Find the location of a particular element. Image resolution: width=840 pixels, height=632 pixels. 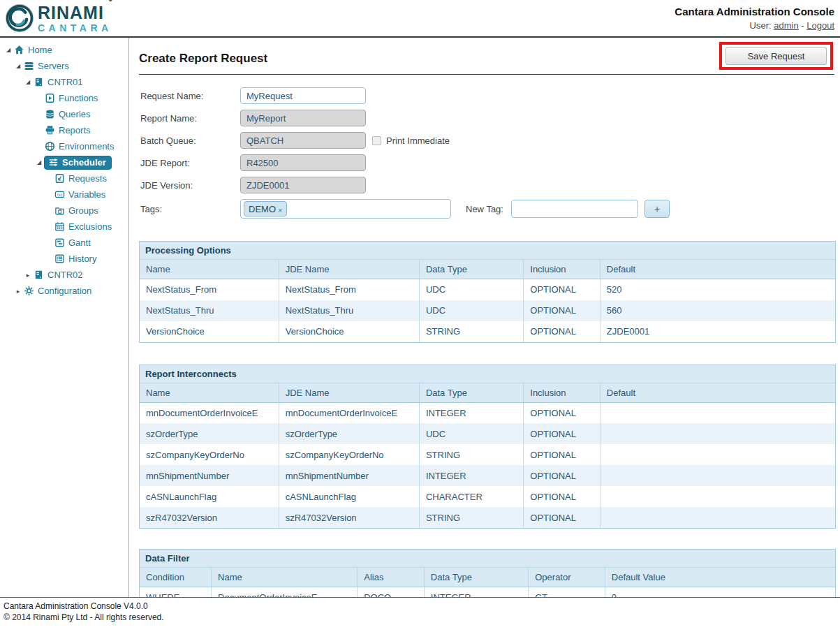

sidebar-item-label: Queries is located at coordinates (75, 115).